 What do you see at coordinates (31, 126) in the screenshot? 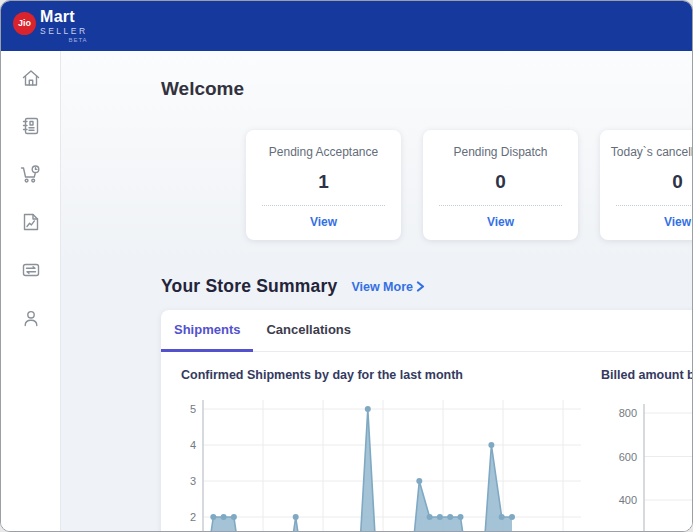
I see `catalog-icon` at bounding box center [31, 126].